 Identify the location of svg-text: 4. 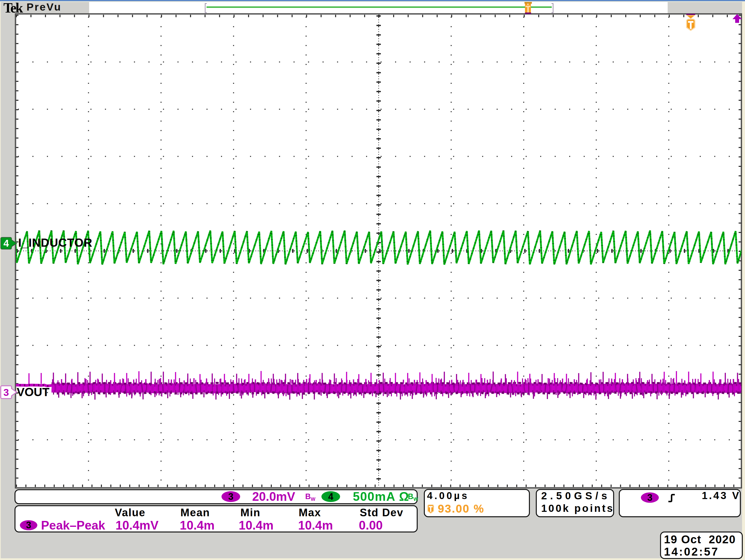
(6, 243).